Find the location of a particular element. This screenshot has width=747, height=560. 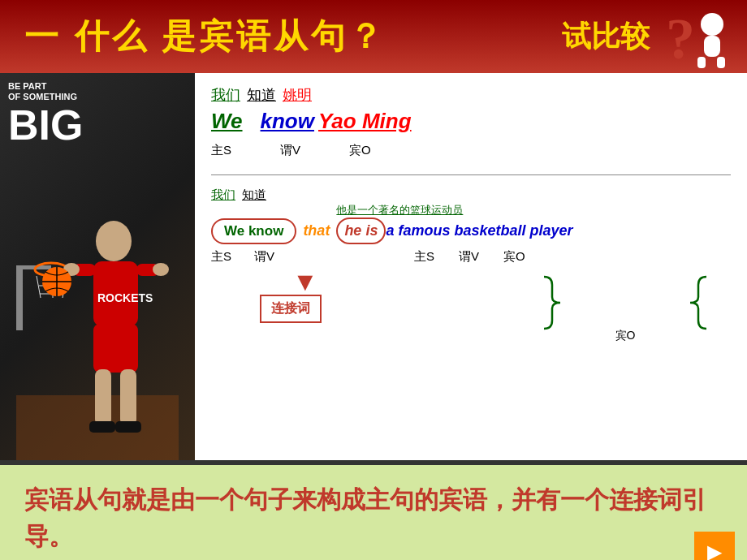

question-mark-figure: ? is located at coordinates (698, 37).